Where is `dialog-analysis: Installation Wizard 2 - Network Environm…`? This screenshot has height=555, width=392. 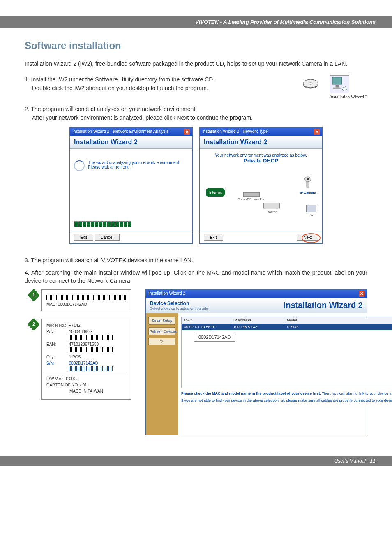
dialog-analysis: Installation Wizard 2 - Network Environm… is located at coordinates (131, 186).